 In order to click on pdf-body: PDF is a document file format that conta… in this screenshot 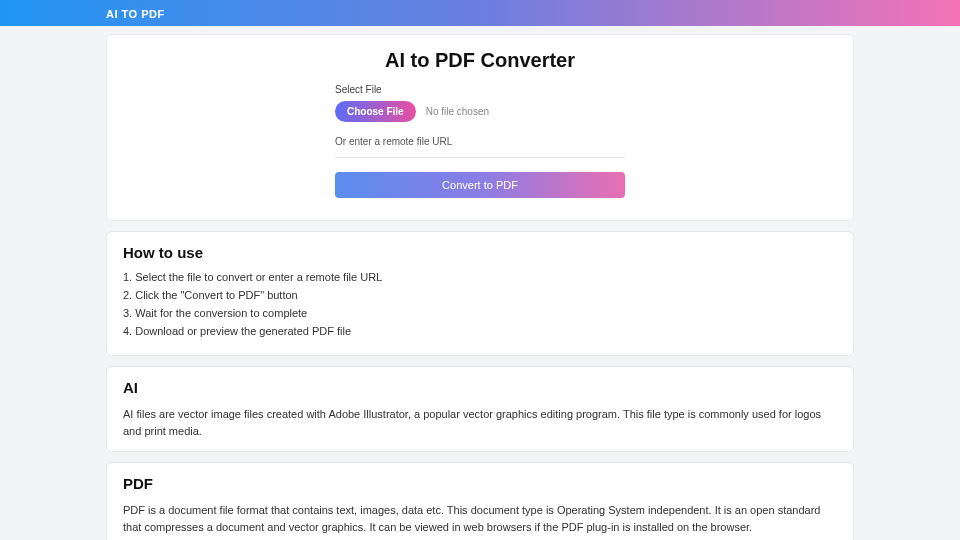, I will do `click(480, 518)`.